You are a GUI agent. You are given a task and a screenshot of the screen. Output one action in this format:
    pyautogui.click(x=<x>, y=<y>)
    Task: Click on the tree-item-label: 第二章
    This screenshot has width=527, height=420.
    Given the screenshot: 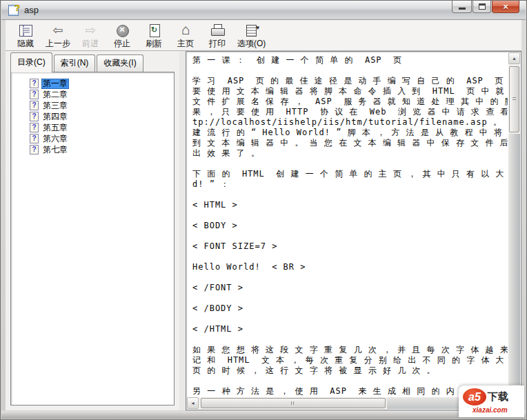 What is the action you would take?
    pyautogui.click(x=55, y=95)
    